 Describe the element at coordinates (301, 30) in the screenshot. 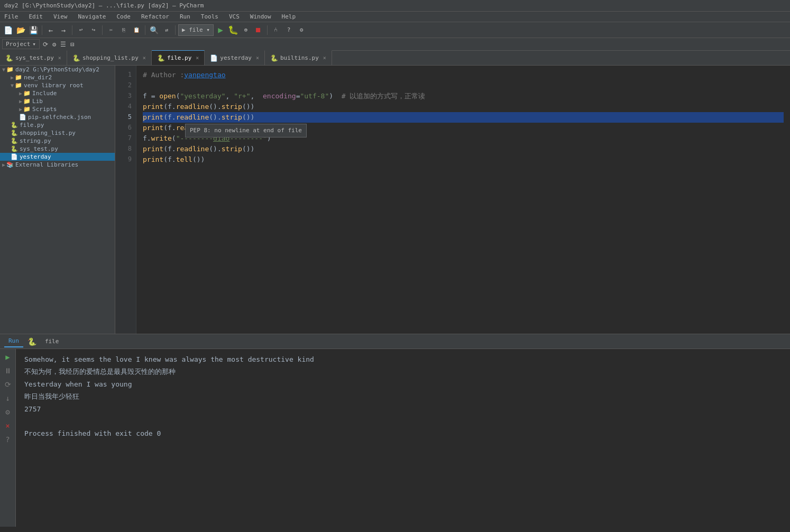

I see `toolbar-settings: ⚙` at that location.